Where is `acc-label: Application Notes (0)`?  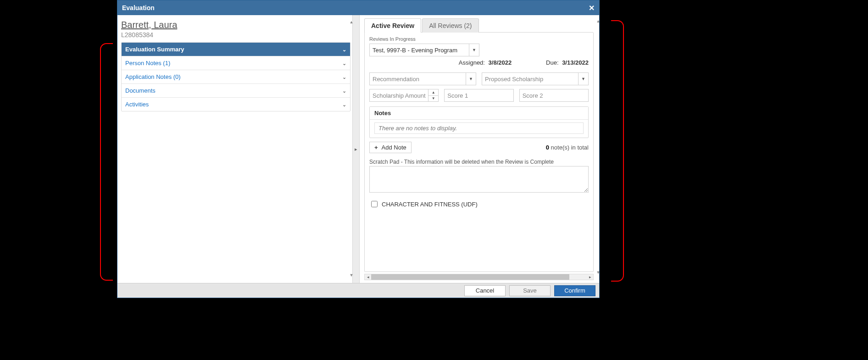 acc-label: Application Notes (0) is located at coordinates (153, 77).